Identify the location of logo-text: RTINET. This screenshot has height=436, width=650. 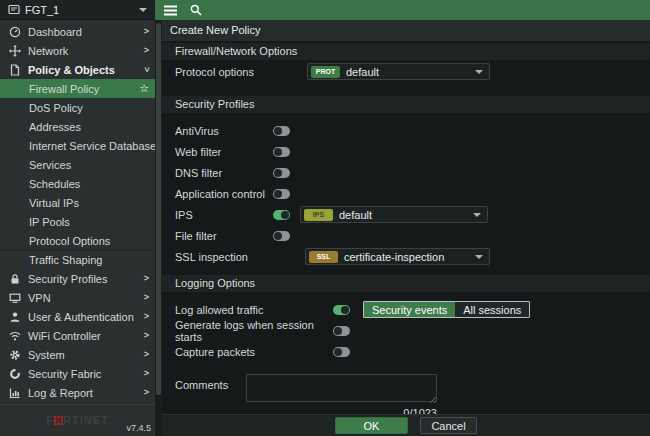
(86, 420).